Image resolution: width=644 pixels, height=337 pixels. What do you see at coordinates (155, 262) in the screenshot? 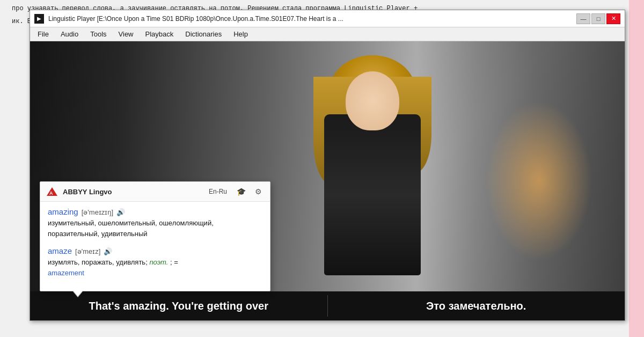
I see `dict-entry-amaze: amaze [ə'meɪz] 🔊 изумлять, поражать, уди…` at bounding box center [155, 262].